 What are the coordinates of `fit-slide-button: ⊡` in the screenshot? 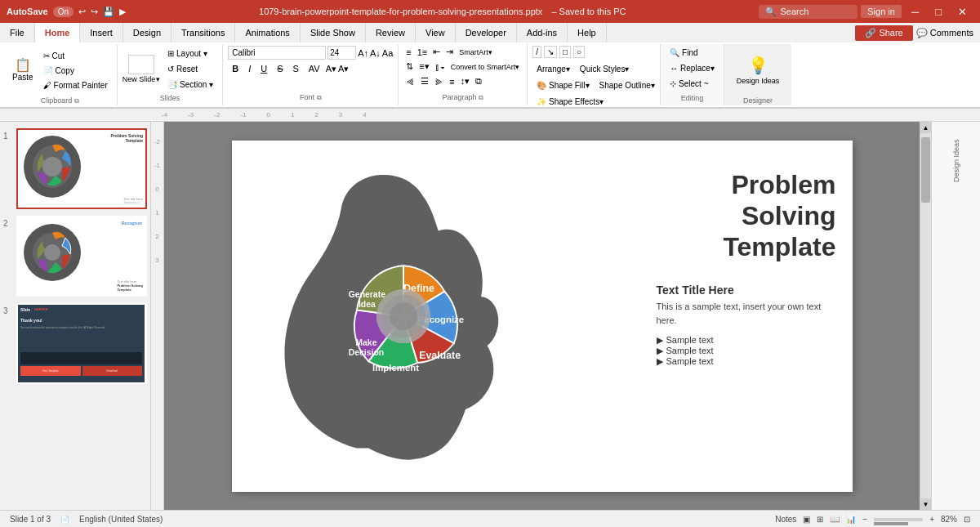 It's located at (967, 520).